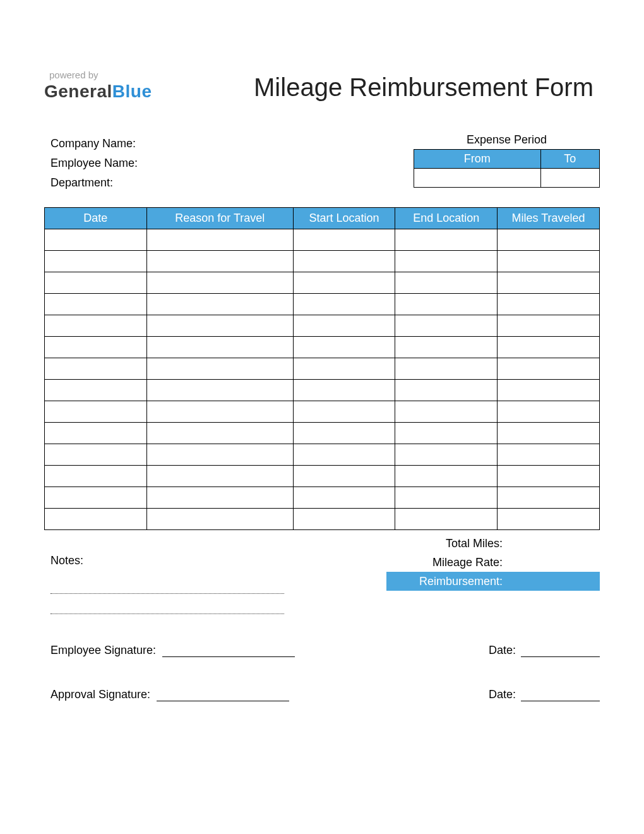  I want to click on logo-part-blue: Blue, so click(133, 91).